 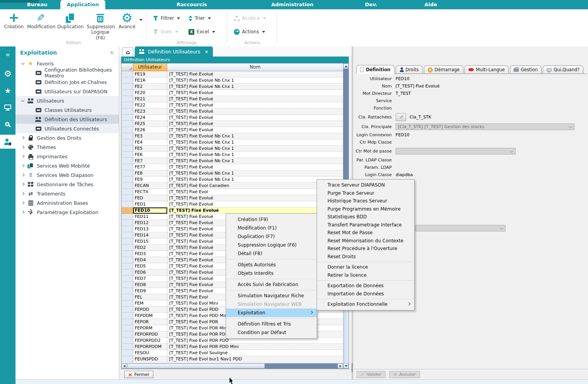 What do you see at coordinates (346, 366) in the screenshot?
I see `scroll-down-button` at bounding box center [346, 366].